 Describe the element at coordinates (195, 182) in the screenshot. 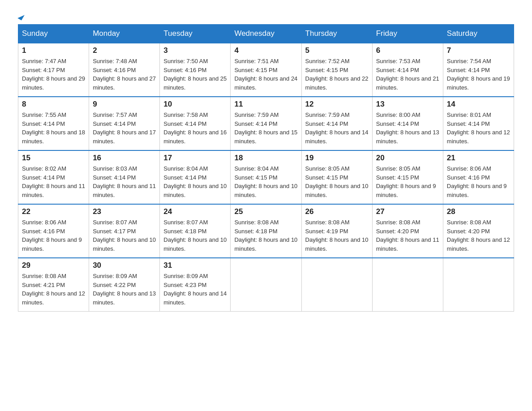

I see `day-info: Sunrise: 8:04 AM Sunset: 4:14 PM Dayligh…` at that location.